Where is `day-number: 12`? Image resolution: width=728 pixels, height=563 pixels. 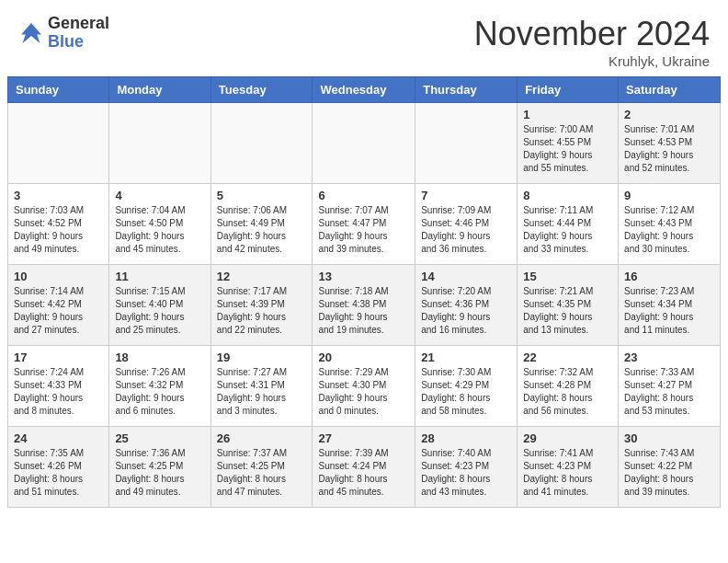 day-number: 12 is located at coordinates (262, 276).